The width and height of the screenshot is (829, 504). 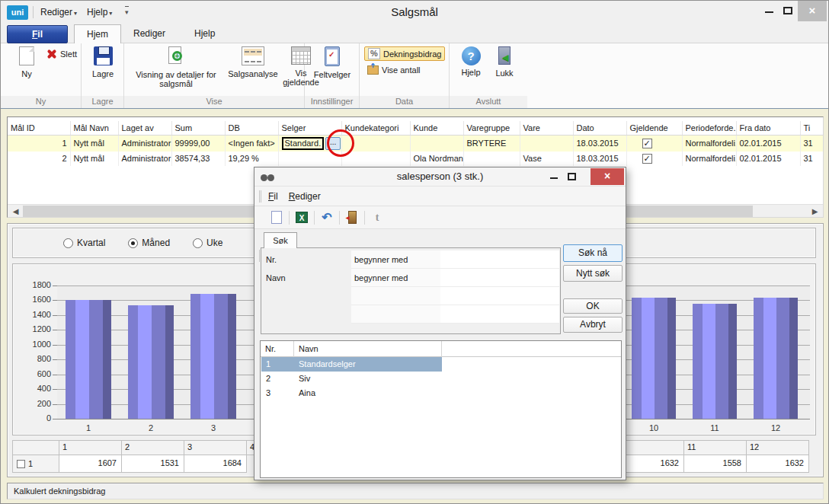 What do you see at coordinates (352, 218) in the screenshot?
I see `exit-button` at bounding box center [352, 218].